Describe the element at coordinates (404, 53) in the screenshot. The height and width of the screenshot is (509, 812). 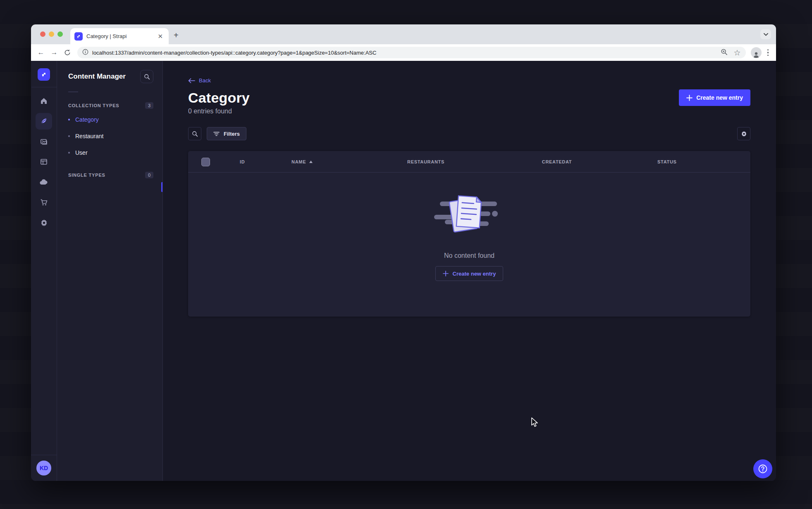
I see `url-text: localhost:1337/admin/content-manager/col…` at that location.